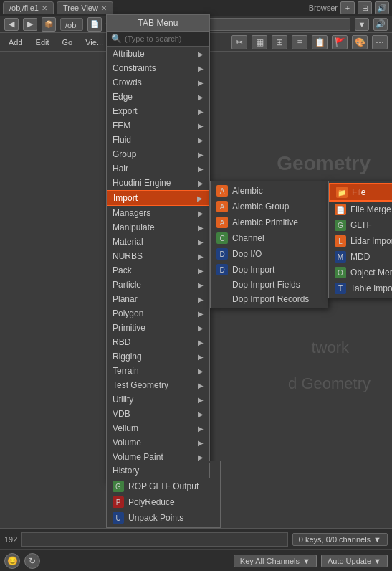 The image size is (392, 571). Describe the element at coordinates (44, 9) in the screenshot. I see `tab-file1-close: ✕` at that location.